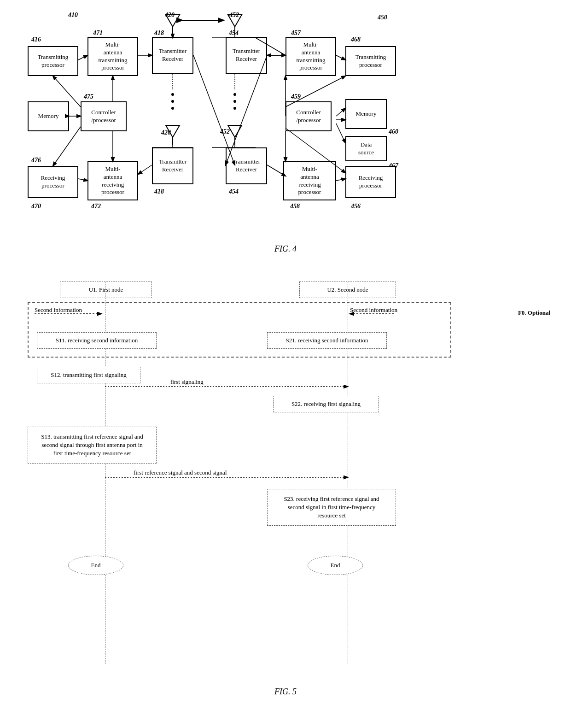 This screenshot has height=728, width=571. Describe the element at coordinates (295, 206) in the screenshot. I see `label-458: 458` at that location.